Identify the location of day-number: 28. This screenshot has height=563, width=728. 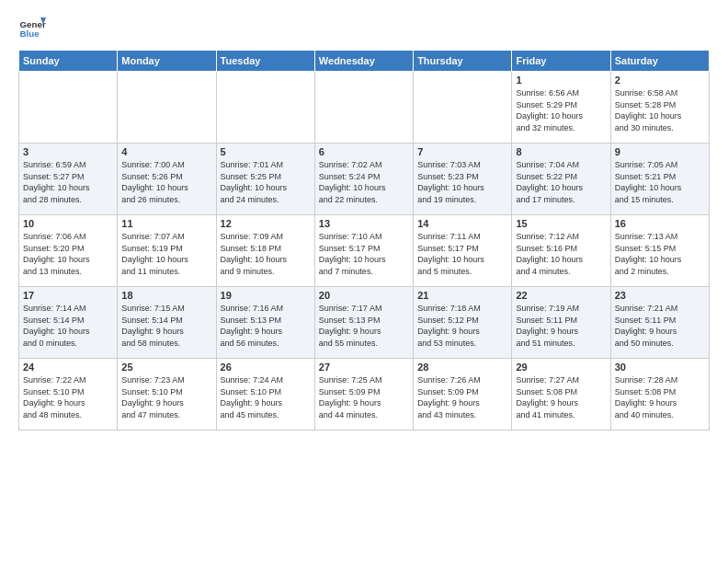
(462, 367).